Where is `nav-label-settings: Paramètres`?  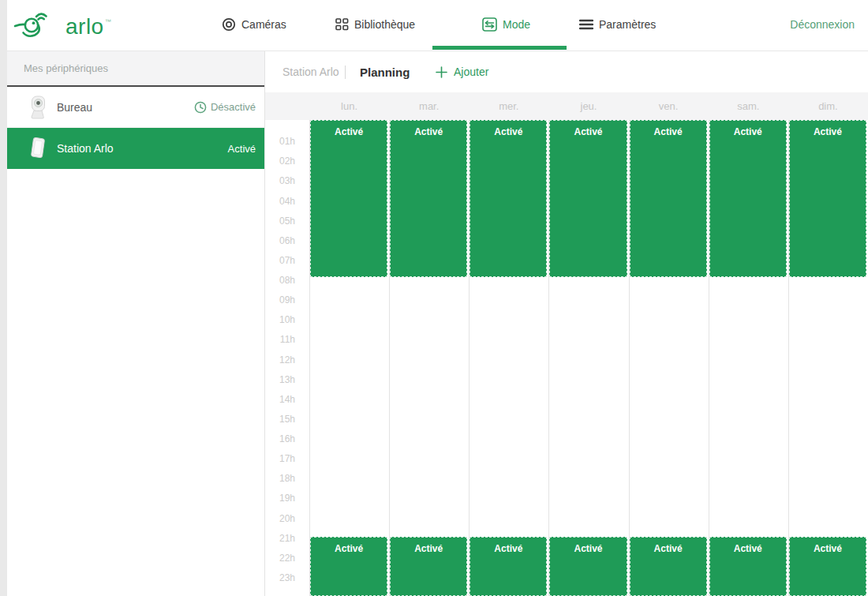 nav-label-settings: Paramètres is located at coordinates (627, 24).